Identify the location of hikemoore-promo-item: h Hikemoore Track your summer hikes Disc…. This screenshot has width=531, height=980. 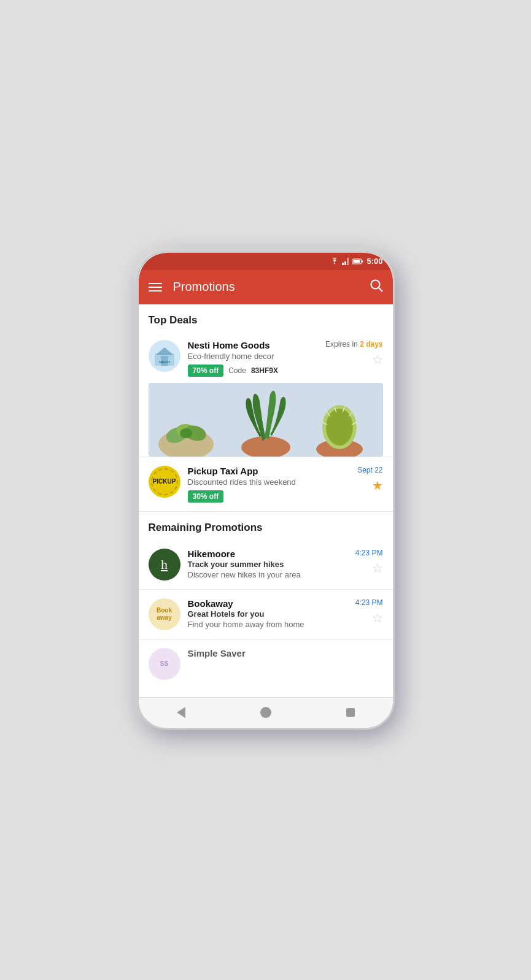
(266, 565).